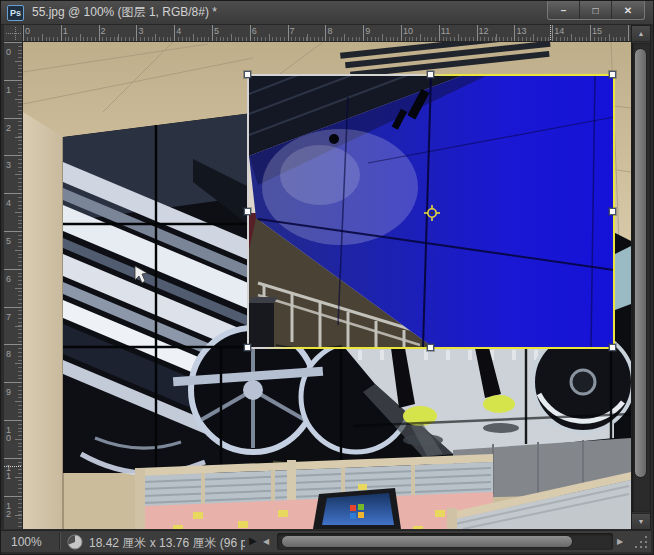 Image resolution: width=654 pixels, height=555 pixels. What do you see at coordinates (124, 12) in the screenshot?
I see `document-title: 55.jpg @ 100% (图层 1, RGB/8#) *` at bounding box center [124, 12].